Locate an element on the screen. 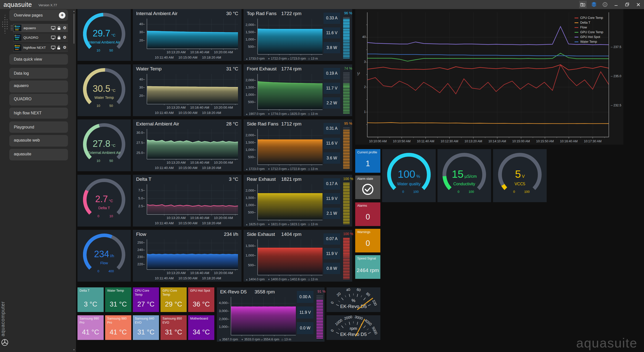 This screenshot has height=352, width=644. sidebar: Overview pages + aquaero⚙QUADRO⚙highflow… is located at coordinates (38, 181).